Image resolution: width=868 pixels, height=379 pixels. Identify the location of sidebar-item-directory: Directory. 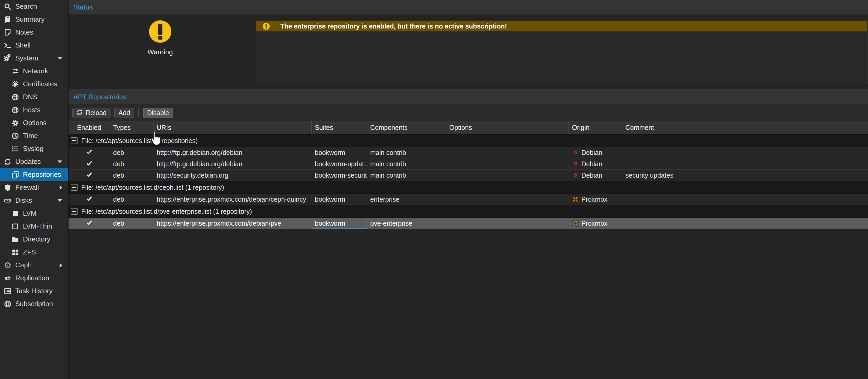
(34, 239).